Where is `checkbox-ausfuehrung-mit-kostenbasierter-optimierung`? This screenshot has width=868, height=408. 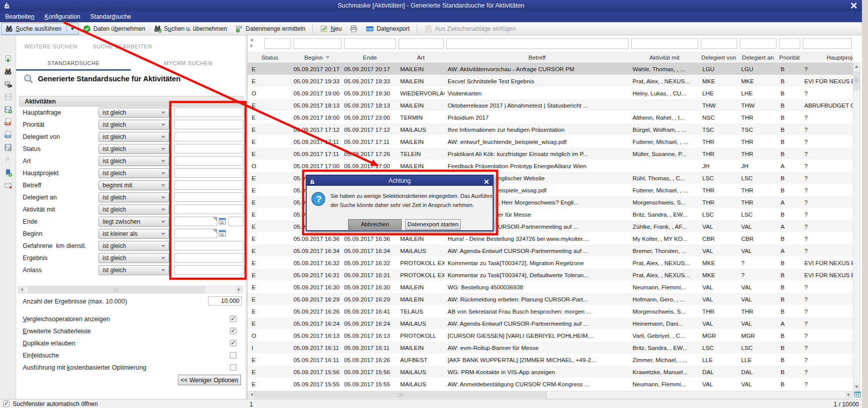
checkbox-ausfuehrung-mit-kostenbasierter-optimierung is located at coordinates (233, 368).